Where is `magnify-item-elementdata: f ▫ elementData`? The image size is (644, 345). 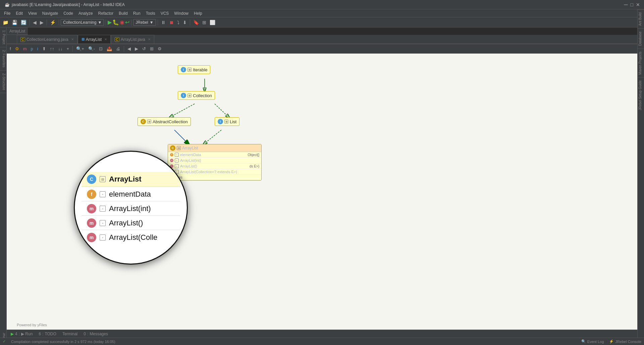
magnify-item-elementdata: f ▫ elementData is located at coordinates (131, 194).